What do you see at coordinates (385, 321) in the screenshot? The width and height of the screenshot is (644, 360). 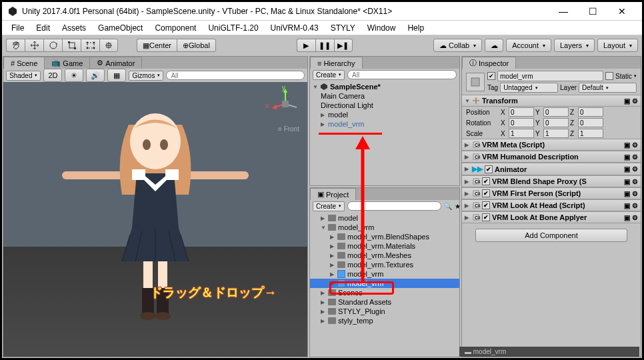 I see `project-item: ▶ styly_temp` at bounding box center [385, 321].